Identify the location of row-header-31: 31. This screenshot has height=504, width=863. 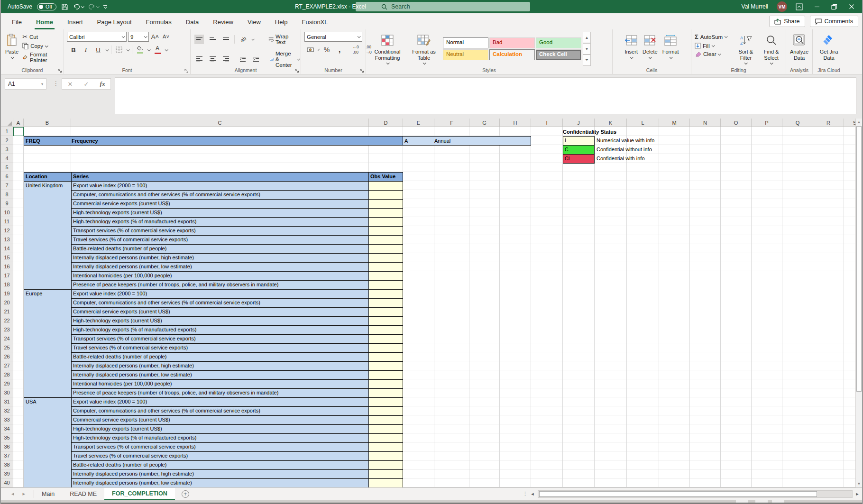
(7, 402).